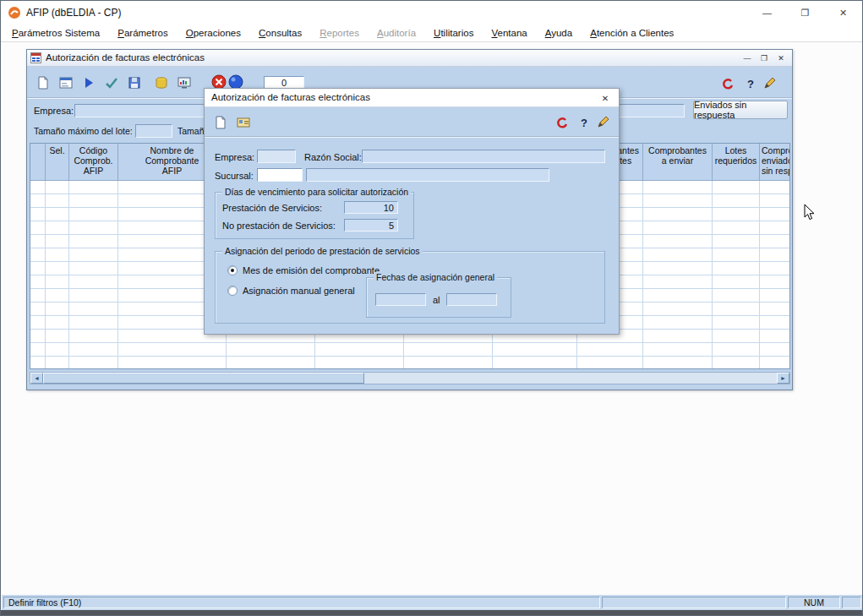  What do you see at coordinates (112, 83) in the screenshot?
I see `confirm-button` at bounding box center [112, 83].